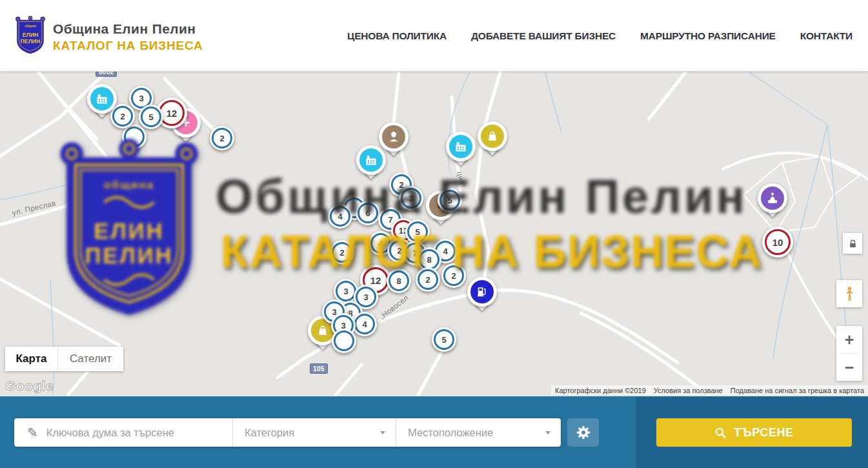 This screenshot has height=468, width=868. I want to click on location-dropdown-label: Местоположение, so click(450, 432).